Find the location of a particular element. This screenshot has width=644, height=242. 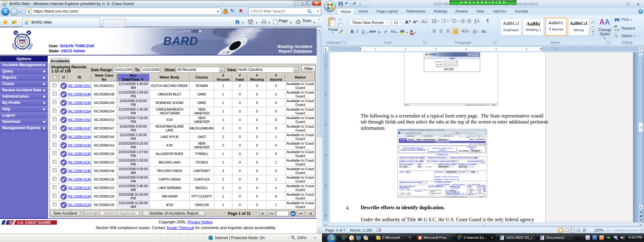

svg-text: U.S. COAST GUARD is located at coordinates (34, 222).